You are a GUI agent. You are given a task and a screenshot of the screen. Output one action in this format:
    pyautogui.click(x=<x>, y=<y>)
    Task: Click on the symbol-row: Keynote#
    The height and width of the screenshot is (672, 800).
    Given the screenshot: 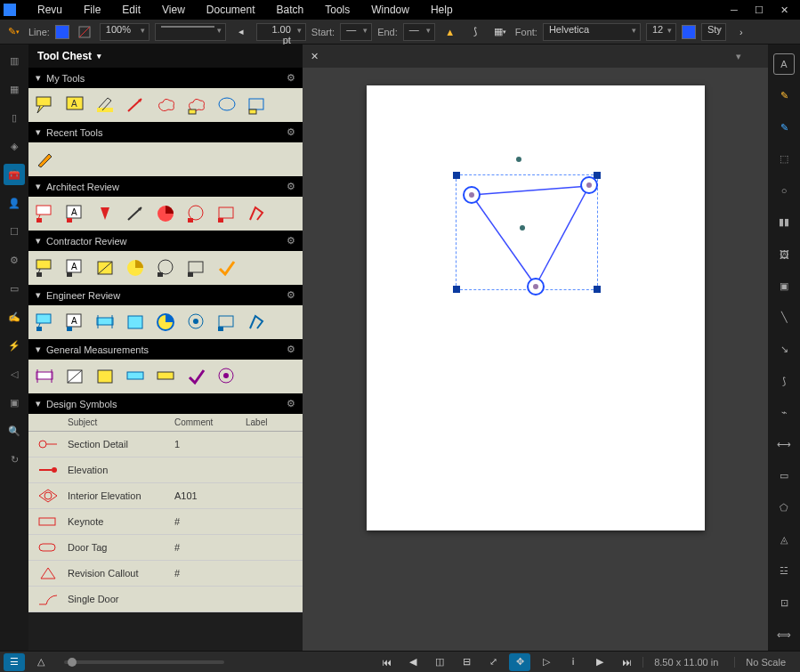 What is the action you would take?
    pyautogui.click(x=166, y=522)
    